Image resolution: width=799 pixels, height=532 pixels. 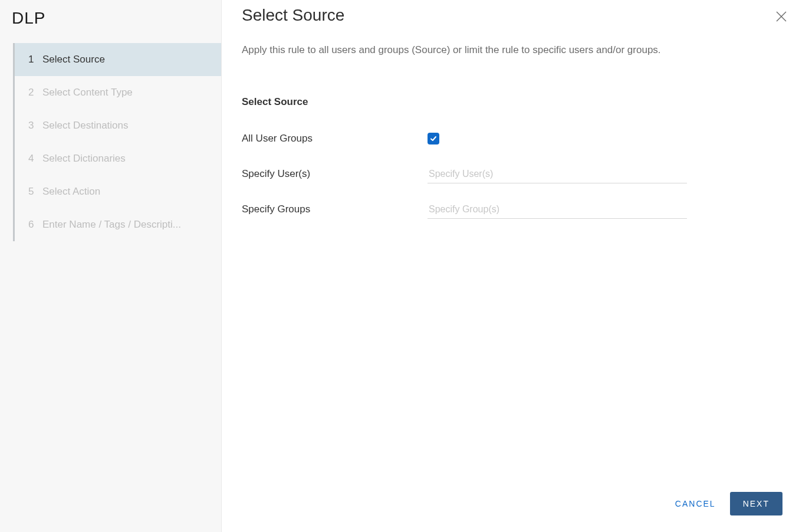 What do you see at coordinates (781, 17) in the screenshot?
I see `close-button` at bounding box center [781, 17].